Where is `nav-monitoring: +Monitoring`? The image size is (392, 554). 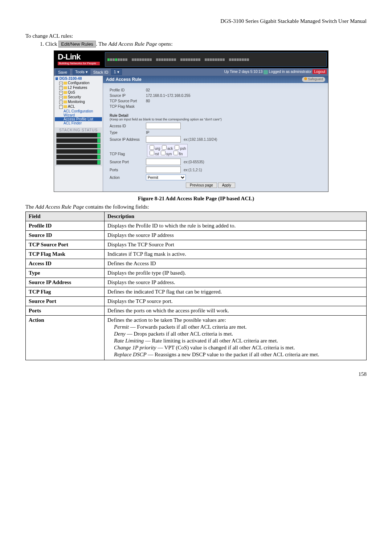 nav-monitoring: +Monitoring is located at coordinates (78, 102).